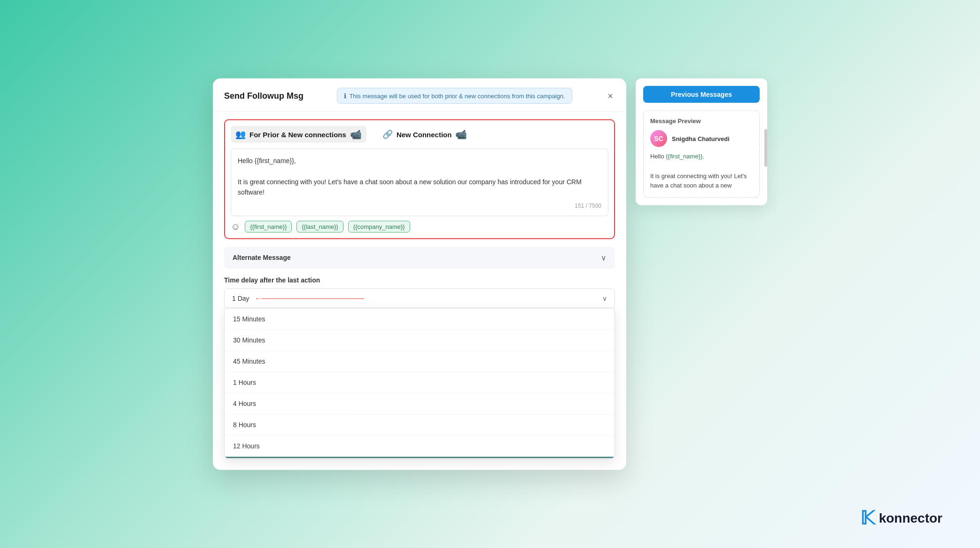 This screenshot has height=548, width=980. Describe the element at coordinates (701, 154) in the screenshot. I see `message-preview-box: Message Preview SC Snigdha Chaturvedi He…` at that location.